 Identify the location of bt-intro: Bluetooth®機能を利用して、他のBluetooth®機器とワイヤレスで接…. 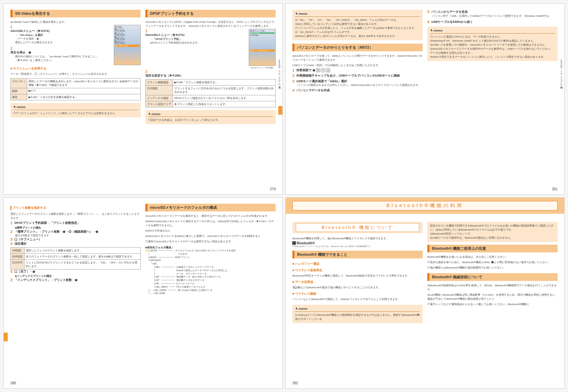
(358, 239).